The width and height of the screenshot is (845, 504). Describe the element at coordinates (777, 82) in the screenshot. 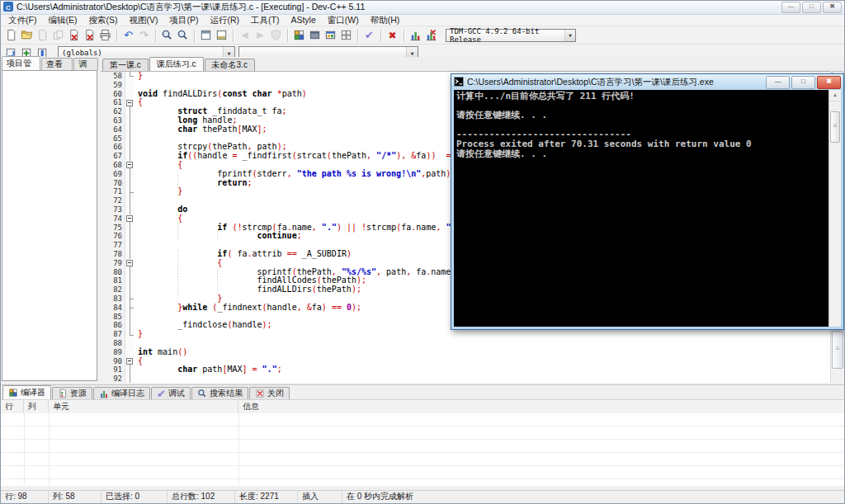

I see `console-minimize-button: —` at that location.